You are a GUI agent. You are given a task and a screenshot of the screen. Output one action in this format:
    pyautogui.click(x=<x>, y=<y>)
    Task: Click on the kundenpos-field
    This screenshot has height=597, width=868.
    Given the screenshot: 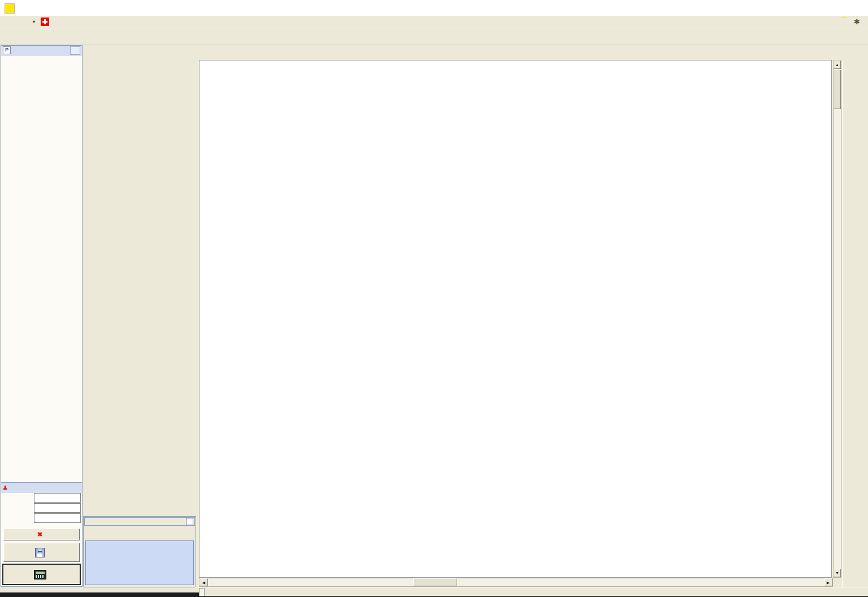 What is the action you would take?
    pyautogui.click(x=58, y=508)
    